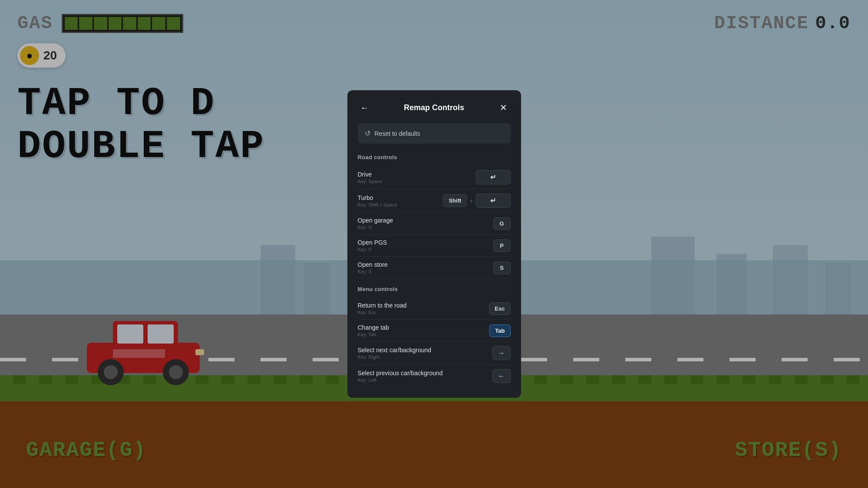  I want to click on control-keys-garage: G, so click(502, 224).